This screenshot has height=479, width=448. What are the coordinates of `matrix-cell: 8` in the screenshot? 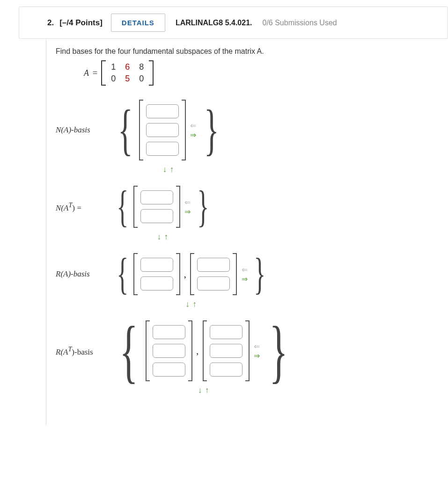 It's located at (141, 67).